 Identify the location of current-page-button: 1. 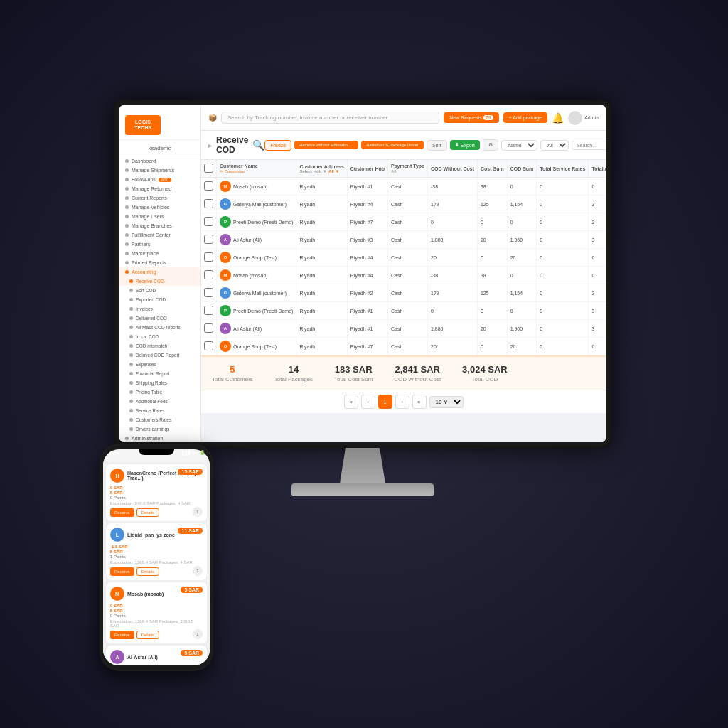
(385, 402).